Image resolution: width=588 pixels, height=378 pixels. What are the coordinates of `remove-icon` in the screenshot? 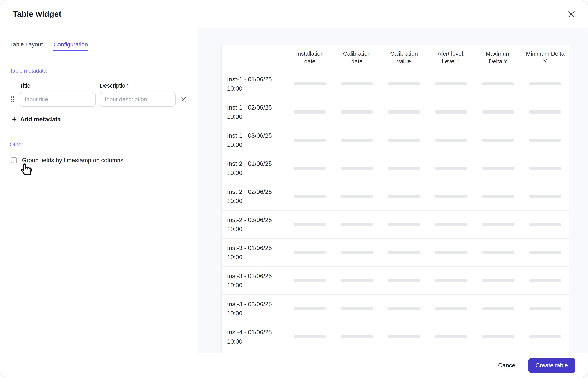 It's located at (184, 99).